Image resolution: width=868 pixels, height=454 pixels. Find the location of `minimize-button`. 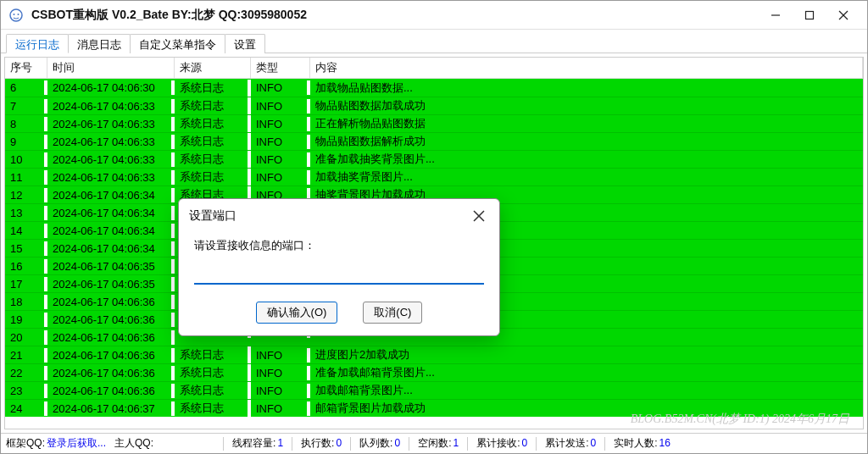

minimize-button is located at coordinates (776, 15).